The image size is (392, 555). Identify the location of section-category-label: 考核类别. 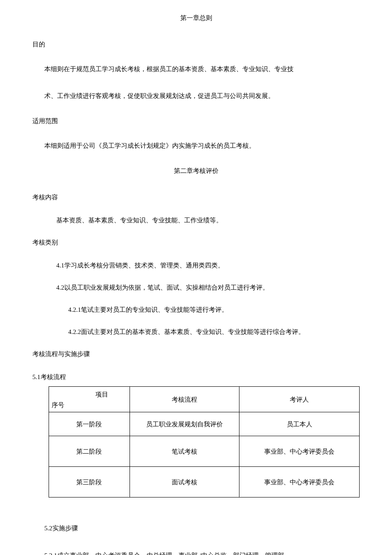
(196, 242).